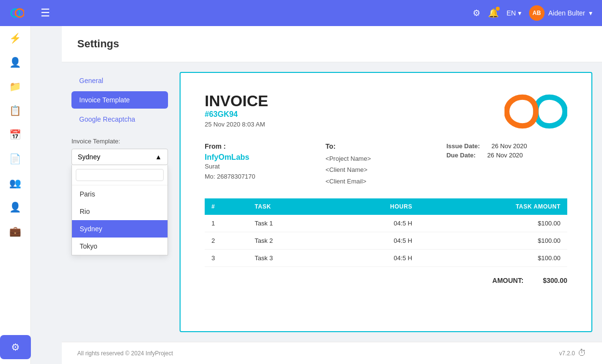 The image size is (602, 364). Describe the element at coordinates (386, 112) in the screenshot. I see `invoice-header-row: INVOICE #63GK94 25 Nov 2020 8:03 AM` at that location.